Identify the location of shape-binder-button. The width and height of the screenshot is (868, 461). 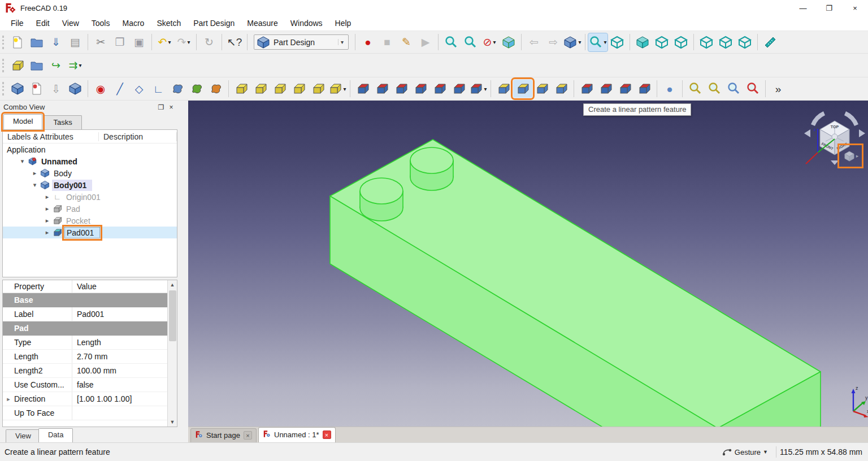
(177, 89).